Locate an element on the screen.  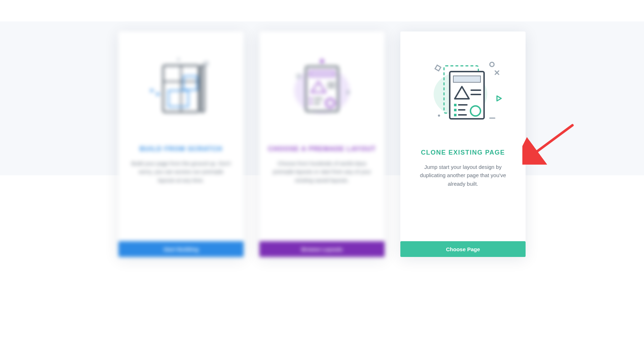
card-build-from-scratch: BUILD FROM SCRATCH Build your page from … is located at coordinates (181, 144).